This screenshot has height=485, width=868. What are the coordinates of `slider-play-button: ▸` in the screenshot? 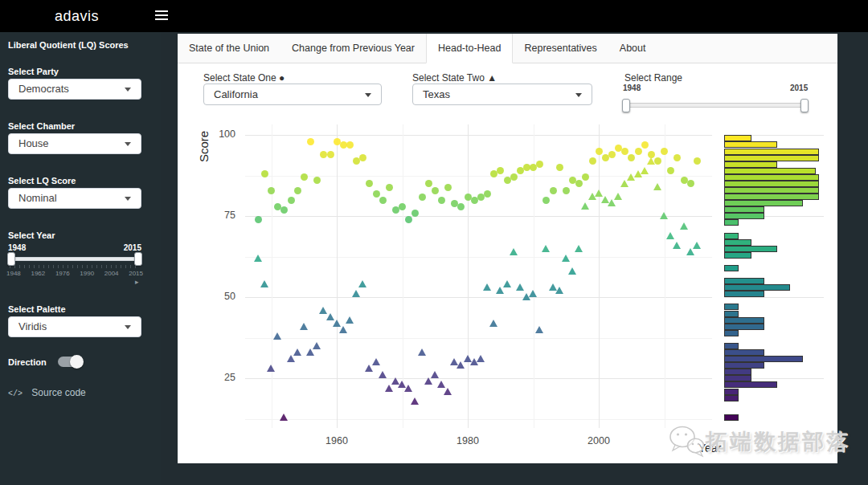 It's located at (137, 282).